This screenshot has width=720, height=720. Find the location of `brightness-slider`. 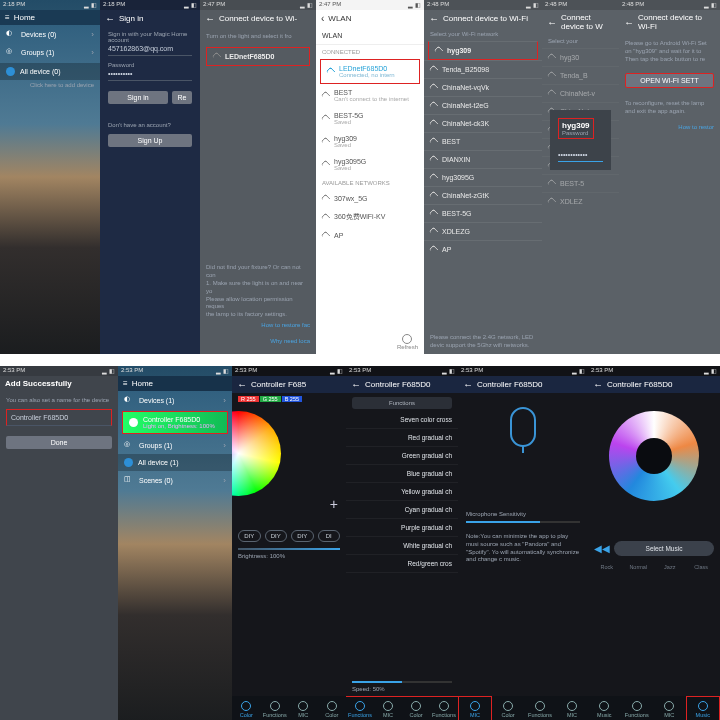

brightness-slider is located at coordinates (289, 549).